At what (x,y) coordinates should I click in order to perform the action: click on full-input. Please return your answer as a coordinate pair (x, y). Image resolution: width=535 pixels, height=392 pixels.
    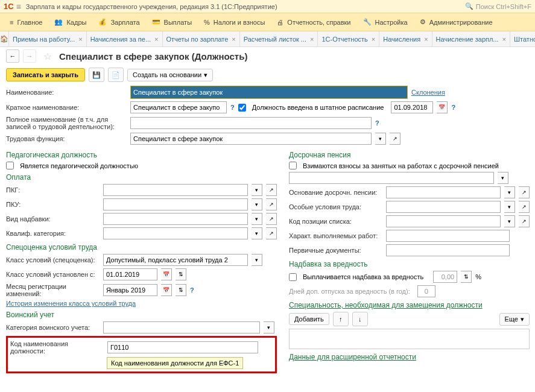
    Looking at the image, I should click on (251, 123).